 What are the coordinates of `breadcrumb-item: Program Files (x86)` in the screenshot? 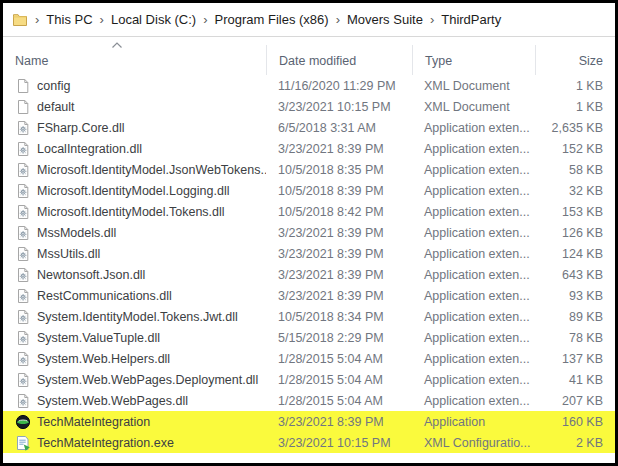 It's located at (272, 20).